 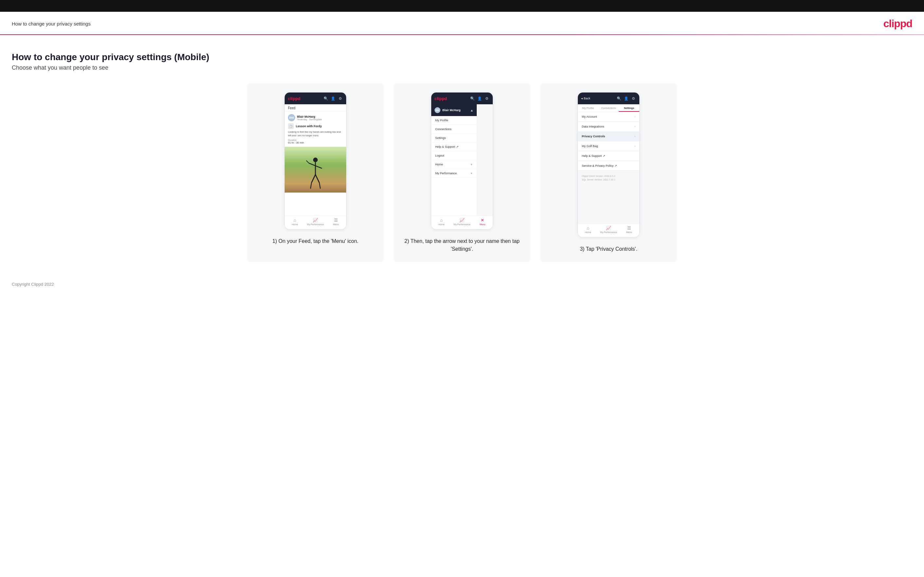 I want to click on menu-overlay: BM Blair McHarg ▲ My Profile Connections…, so click(x=462, y=160).